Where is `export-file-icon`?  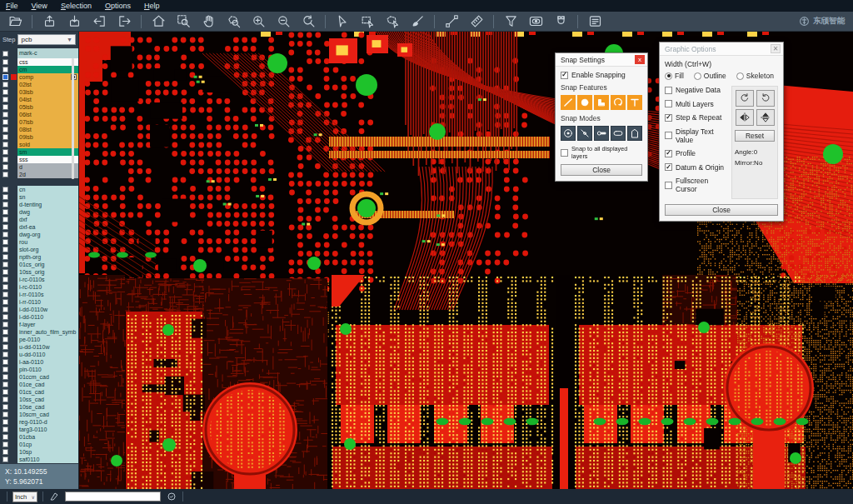
export-file-icon is located at coordinates (124, 22).